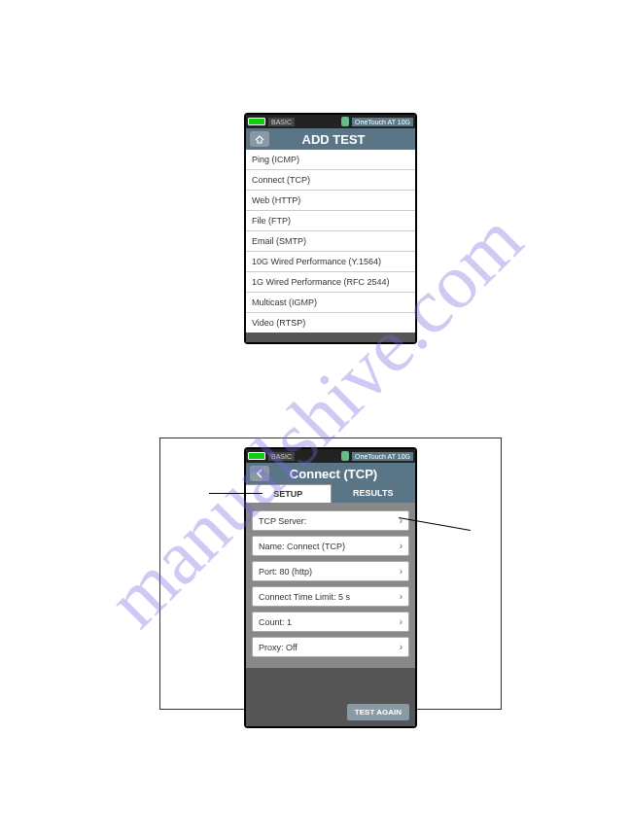 The image size is (630, 840). What do you see at coordinates (331, 494) in the screenshot?
I see `tab-bar: SETUP RESULTS` at bounding box center [331, 494].